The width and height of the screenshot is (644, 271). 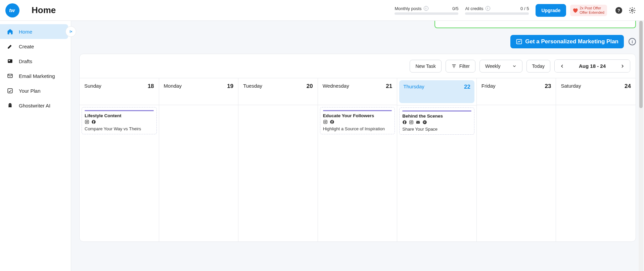 I want to click on ai-credits-meter: AI credits i 0 / 5, so click(x=497, y=10).